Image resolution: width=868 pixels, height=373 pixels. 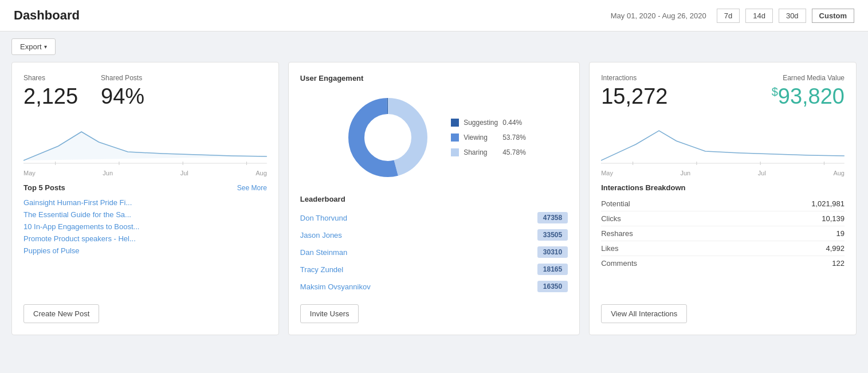 I want to click on breakdown-item-comments: Comments 122, so click(x=723, y=264).